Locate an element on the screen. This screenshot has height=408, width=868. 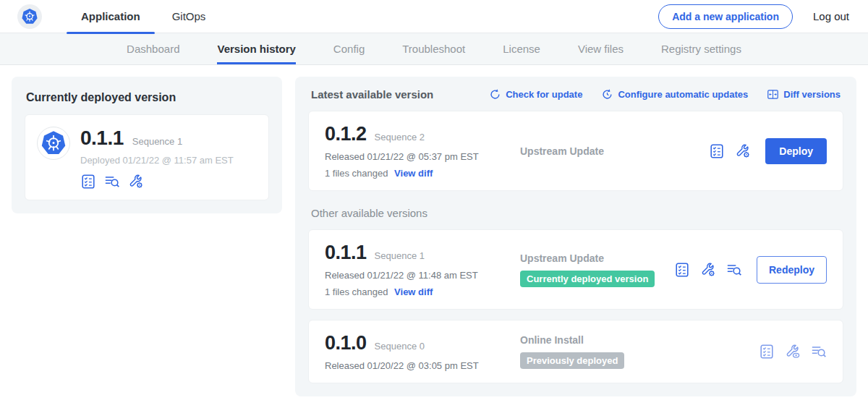
previously-deployed-badge: Previously deployed is located at coordinates (572, 360).